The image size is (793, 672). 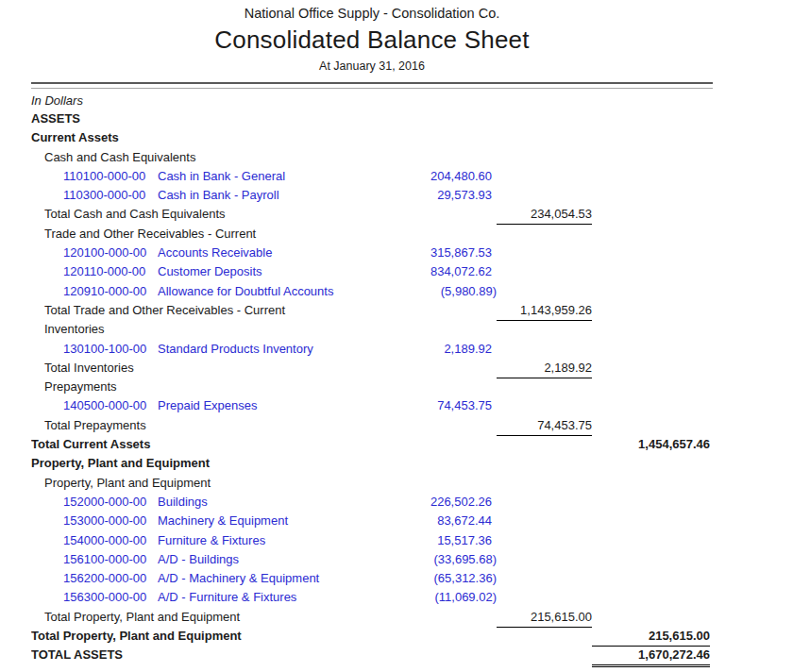 I want to click on subtotal-row: Total Inventories 2,189.92, so click(x=372, y=368).